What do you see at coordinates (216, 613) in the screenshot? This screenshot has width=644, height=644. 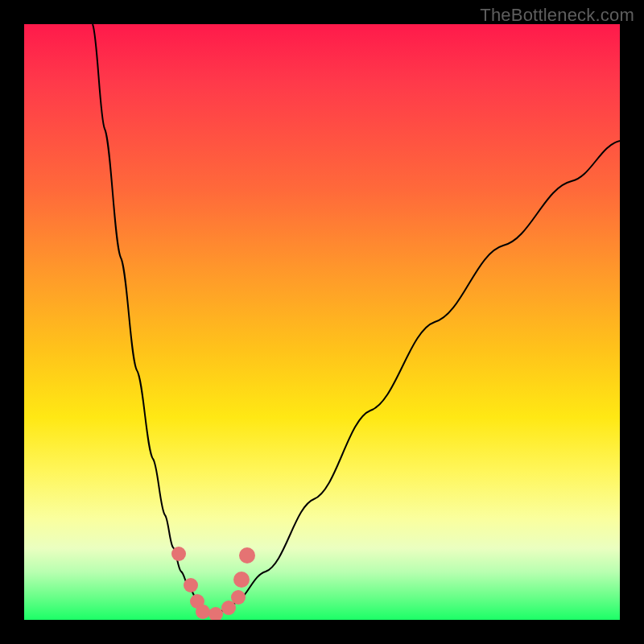 I see `marker-m5` at bounding box center [216, 613].